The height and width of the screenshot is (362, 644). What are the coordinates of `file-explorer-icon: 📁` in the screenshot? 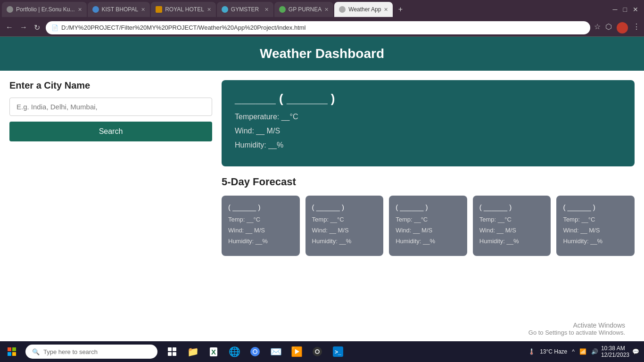 It's located at (193, 352).